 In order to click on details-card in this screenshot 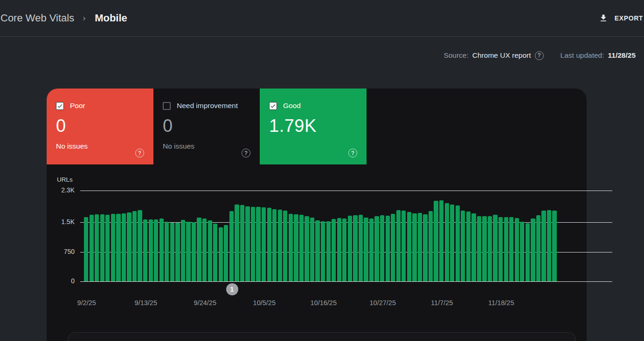, I will do `click(322, 336)`.